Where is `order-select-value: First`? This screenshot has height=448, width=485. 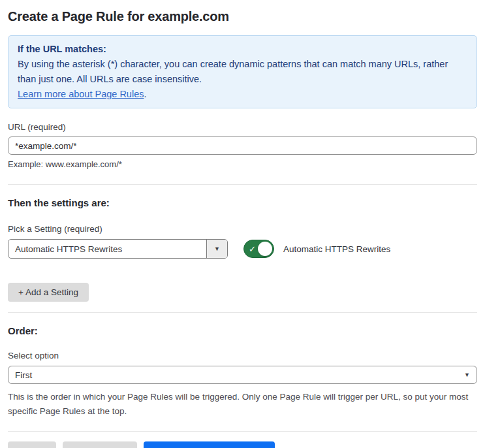
order-select-value: First is located at coordinates (23, 375).